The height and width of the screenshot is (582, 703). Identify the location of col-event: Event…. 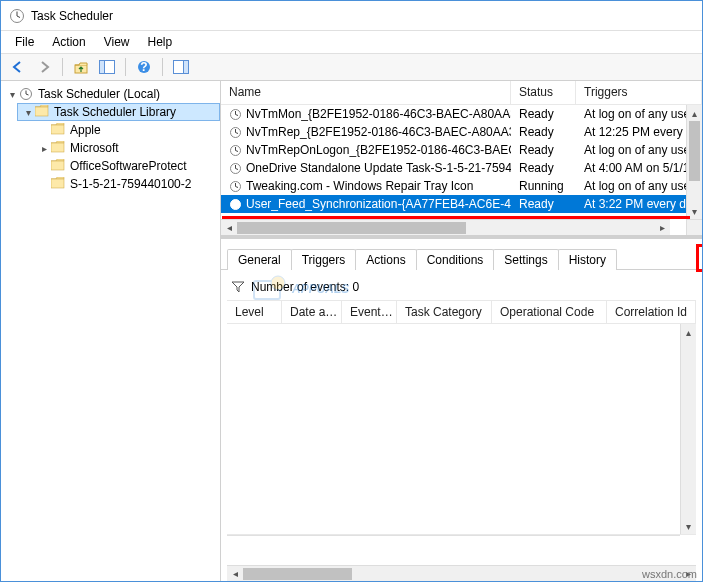
(370, 312).